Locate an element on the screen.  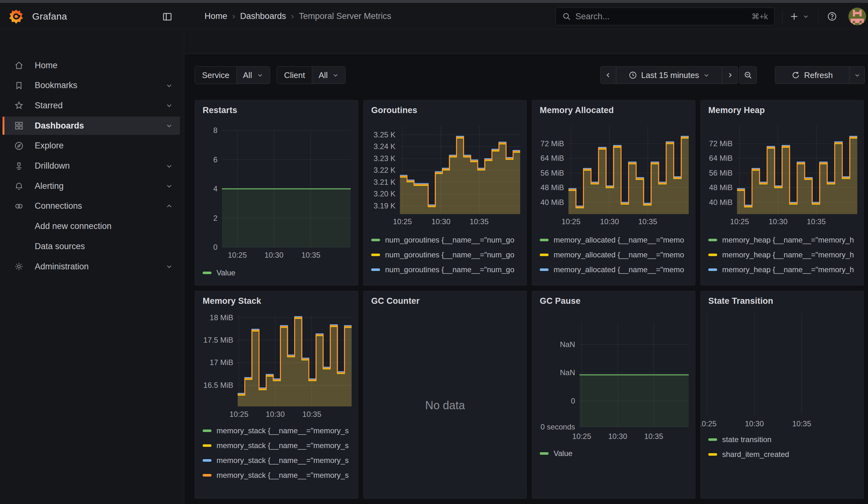
user-avatar is located at coordinates (857, 17).